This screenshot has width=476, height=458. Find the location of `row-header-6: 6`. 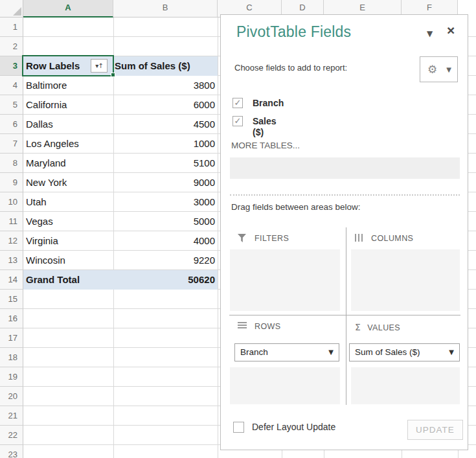

row-header-6: 6 is located at coordinates (12, 124).